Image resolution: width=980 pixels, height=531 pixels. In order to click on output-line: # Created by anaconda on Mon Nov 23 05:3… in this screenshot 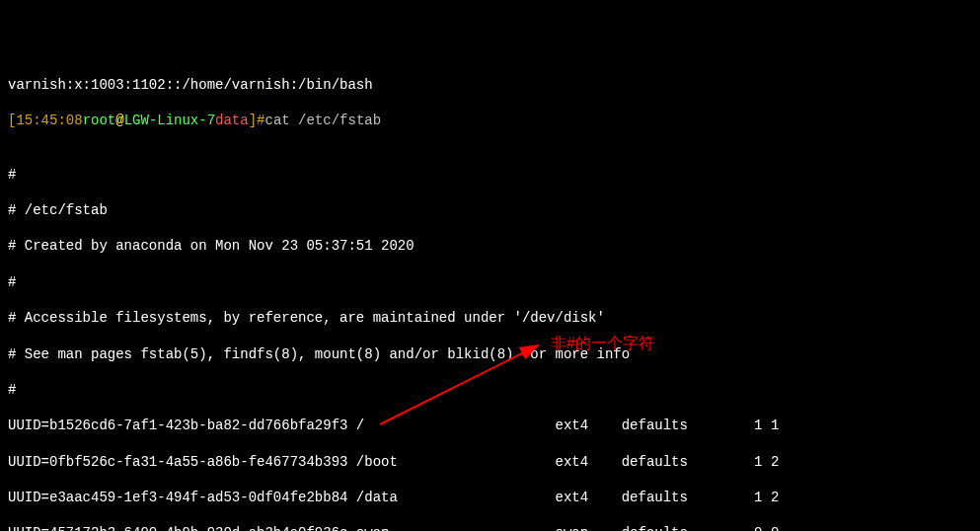, I will do `click(490, 246)`.